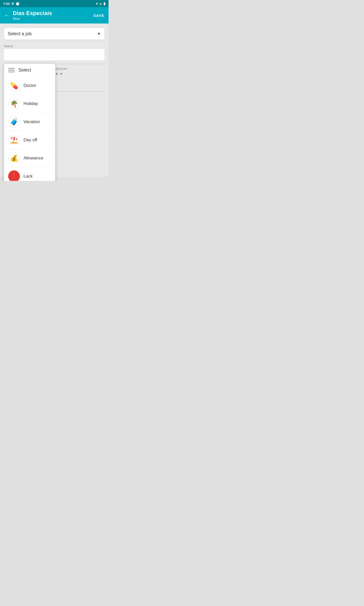 Image resolution: width=364 pixels, height=606 pixels. What do you see at coordinates (30, 122) in the screenshot?
I see `type-dropdown-menu: Select 💊 Doctor 🌴 Holiday 🧳 Vacation ⛱️ …` at bounding box center [30, 122].